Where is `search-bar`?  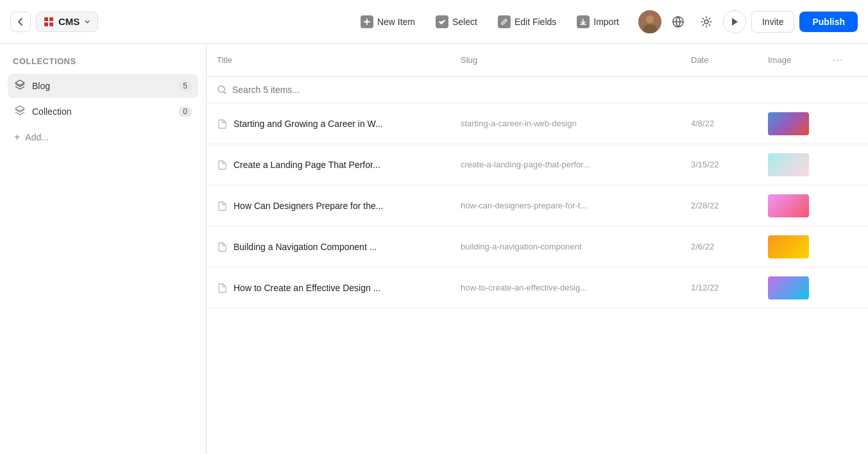 search-bar is located at coordinates (538, 90).